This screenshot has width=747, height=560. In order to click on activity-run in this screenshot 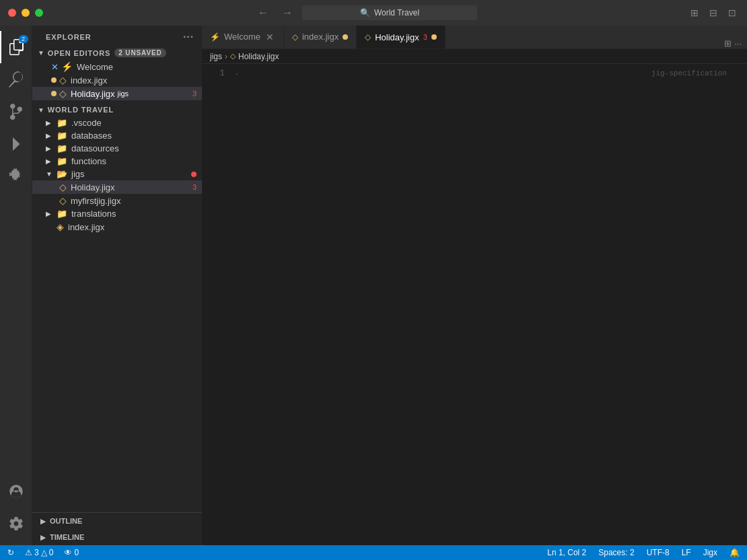, I will do `click(16, 144)`.